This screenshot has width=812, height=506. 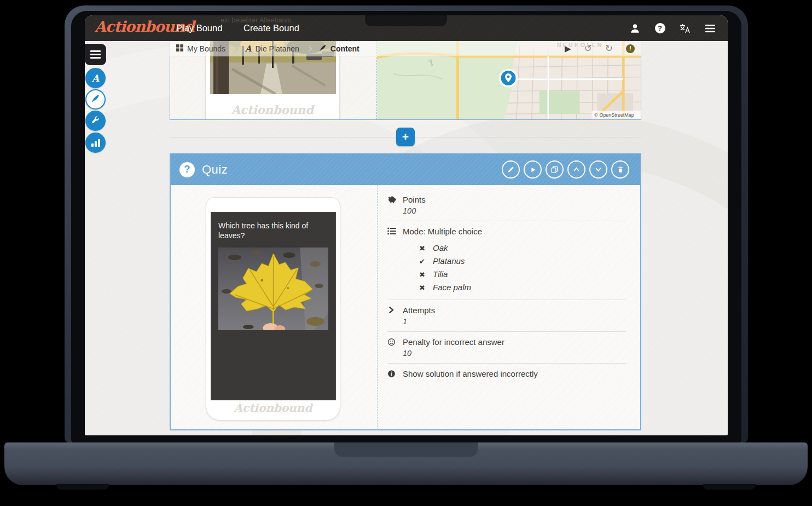 What do you see at coordinates (274, 306) in the screenshot?
I see `phone-screen: Which tree has this kind of leaves?` at bounding box center [274, 306].